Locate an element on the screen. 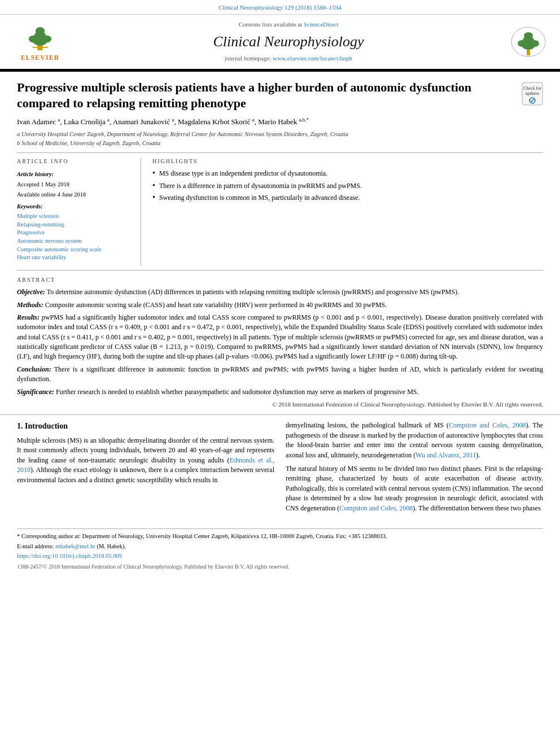 Image resolution: width=560 pixels, height=747 pixels. keyword-5: Composite autonomic scoring scale is located at coordinates (75, 250).